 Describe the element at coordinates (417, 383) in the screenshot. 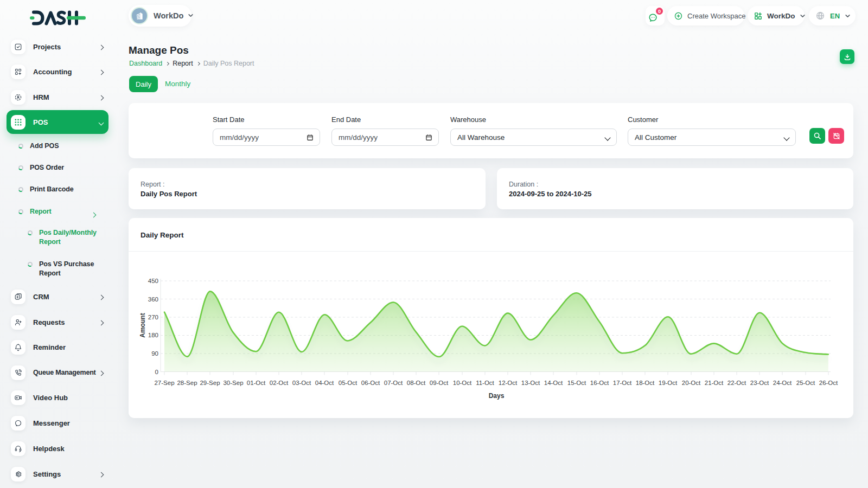

I see `svg-text: 08-Oct` at that location.